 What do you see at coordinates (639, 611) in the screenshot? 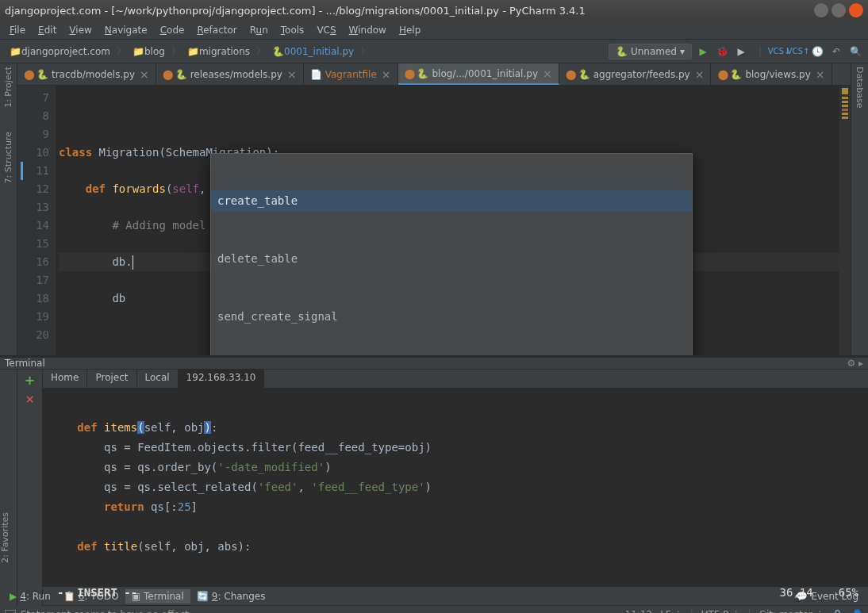
I see `status-pos: 11:12` at bounding box center [639, 611].